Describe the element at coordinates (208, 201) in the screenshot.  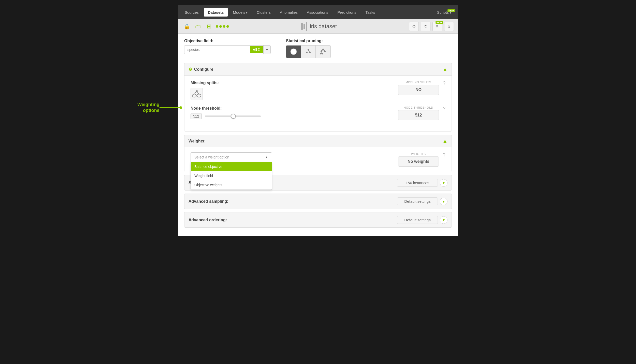
I see `advanced-sampling-label: Advanced sampling:` at that location.